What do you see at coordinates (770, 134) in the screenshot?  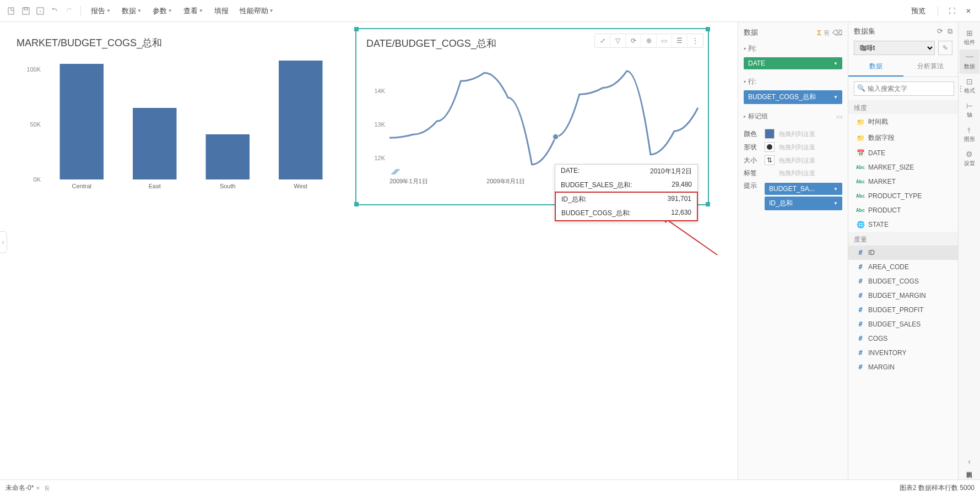 I see `color-swatch` at bounding box center [770, 134].